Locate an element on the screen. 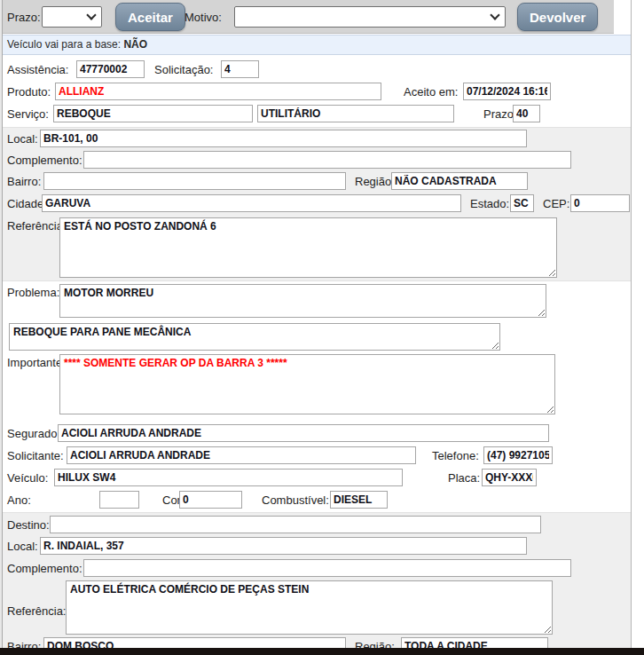 This screenshot has width=644, height=655. aceito-em-field is located at coordinates (507, 91).